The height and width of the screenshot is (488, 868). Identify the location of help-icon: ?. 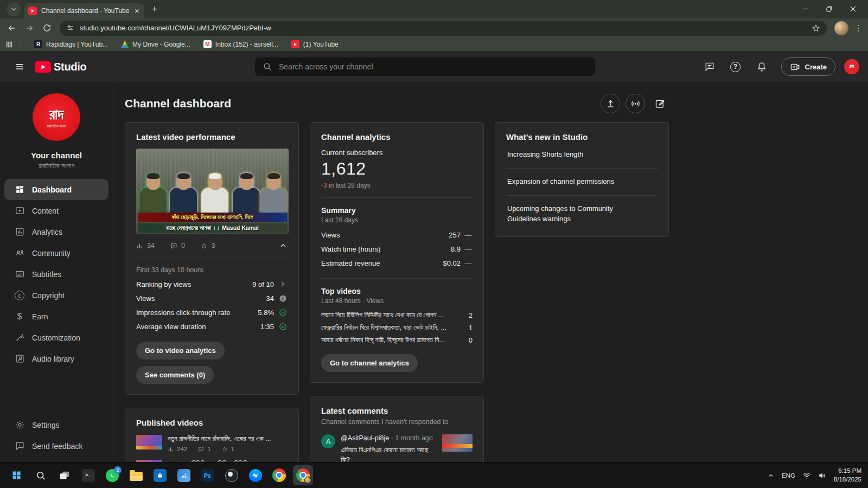
(736, 67).